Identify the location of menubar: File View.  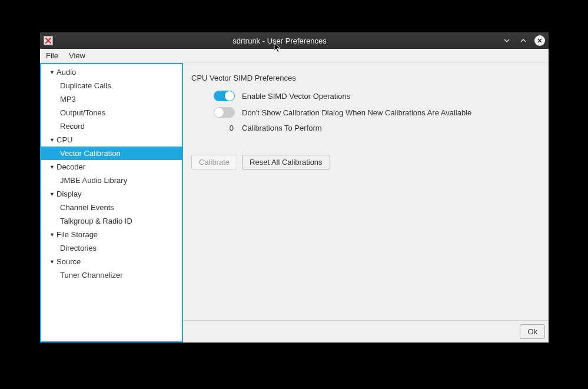
(294, 56).